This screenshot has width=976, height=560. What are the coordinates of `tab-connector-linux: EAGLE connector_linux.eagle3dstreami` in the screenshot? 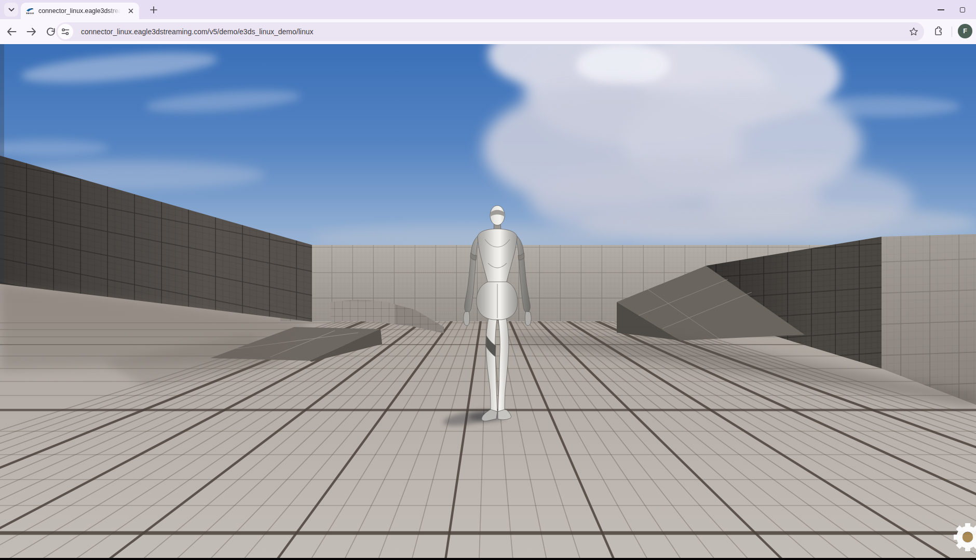 It's located at (80, 11).